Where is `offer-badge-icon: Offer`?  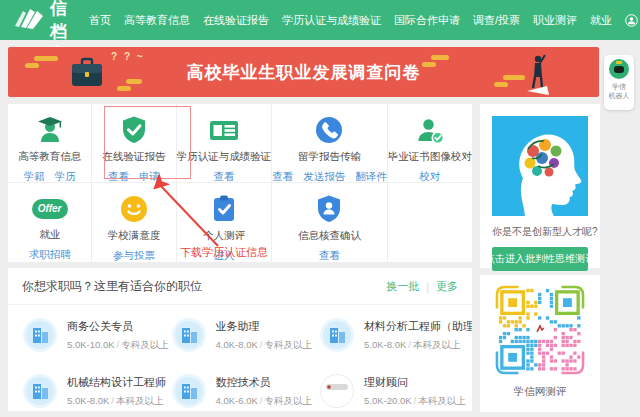
offer-badge-icon: Offer is located at coordinates (50, 209).